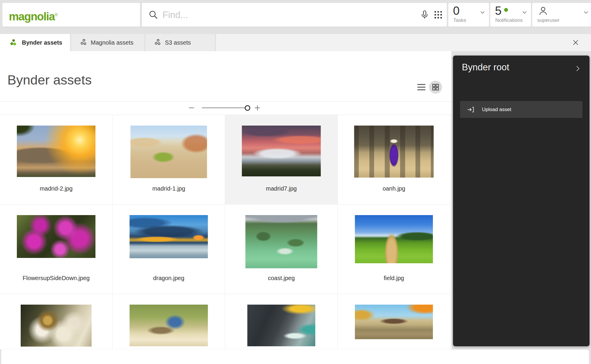  Describe the element at coordinates (498, 11) in the screenshot. I see `notifications-count: 5` at that location.